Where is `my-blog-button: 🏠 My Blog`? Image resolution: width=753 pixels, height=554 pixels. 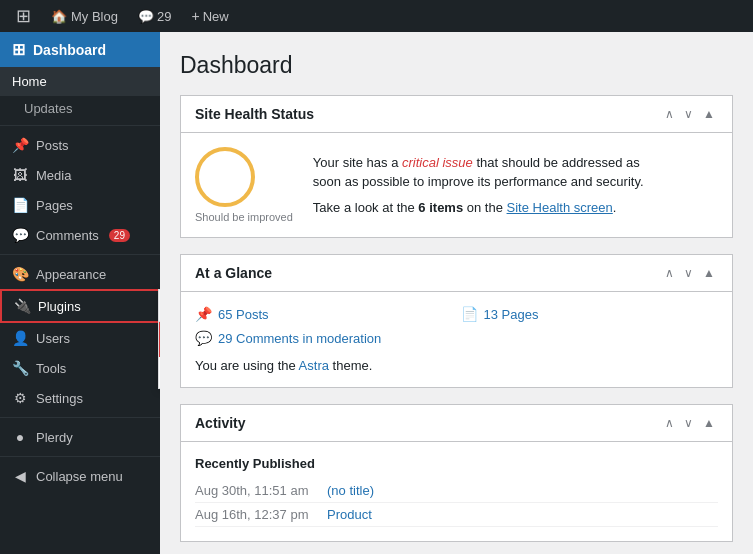
my-blog-button: 🏠 My Blog is located at coordinates (84, 16).